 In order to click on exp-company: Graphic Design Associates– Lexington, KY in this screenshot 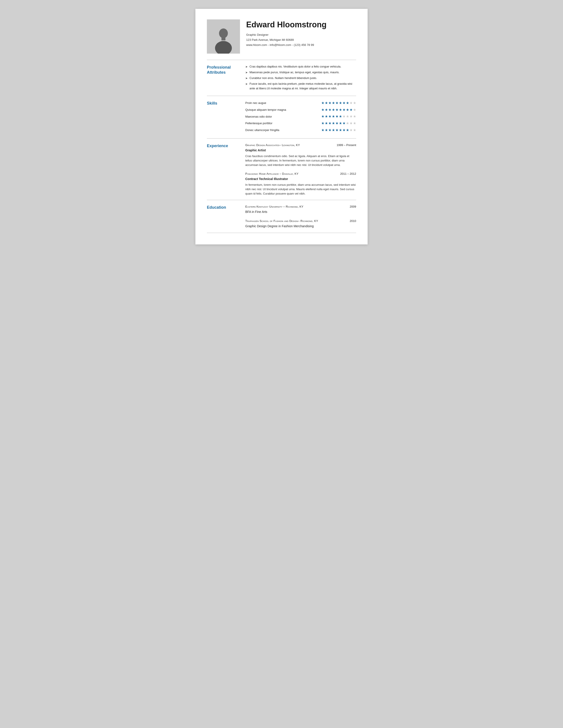, I will do `click(272, 145)`.